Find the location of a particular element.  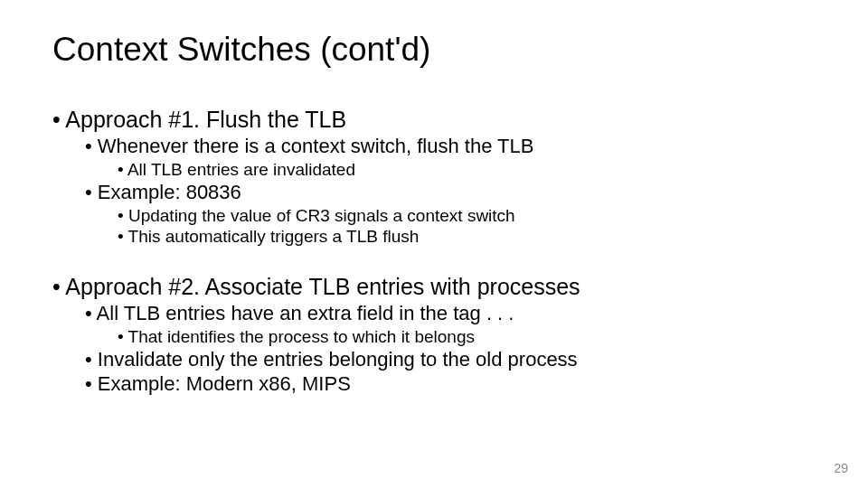

sublist: That identifies the process to which it … is located at coordinates (467, 337).